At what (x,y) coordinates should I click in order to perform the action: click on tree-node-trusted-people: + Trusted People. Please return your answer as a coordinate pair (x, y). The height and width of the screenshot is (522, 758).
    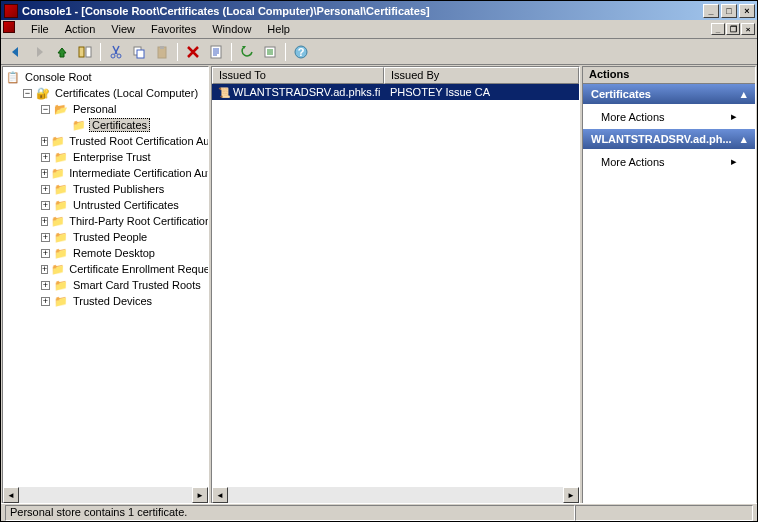
    Looking at the image, I should click on (124, 237).